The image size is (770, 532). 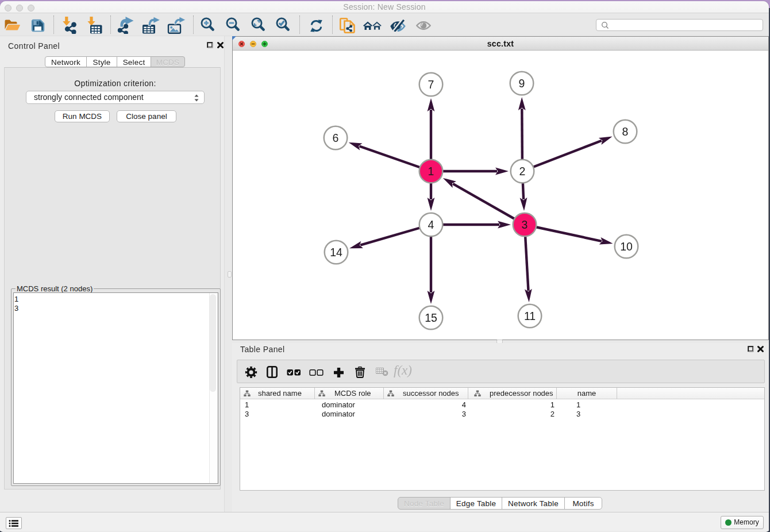 I want to click on svg-text: 10, so click(x=626, y=246).